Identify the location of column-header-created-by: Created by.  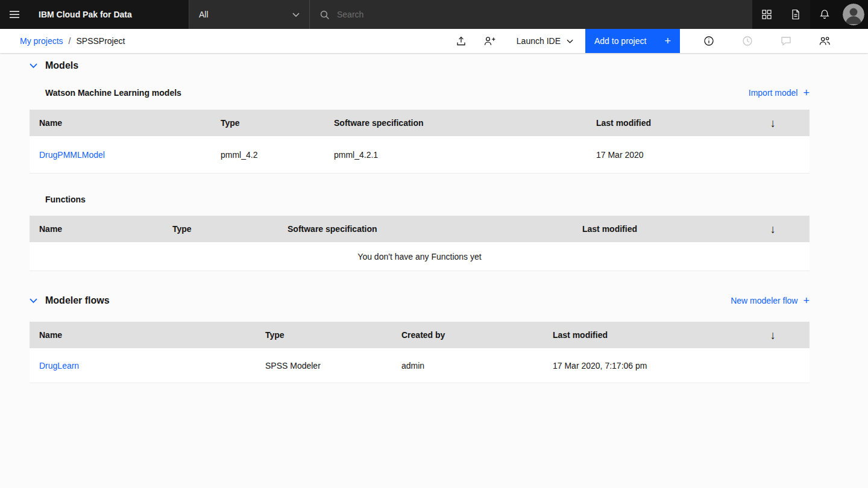
(468, 335).